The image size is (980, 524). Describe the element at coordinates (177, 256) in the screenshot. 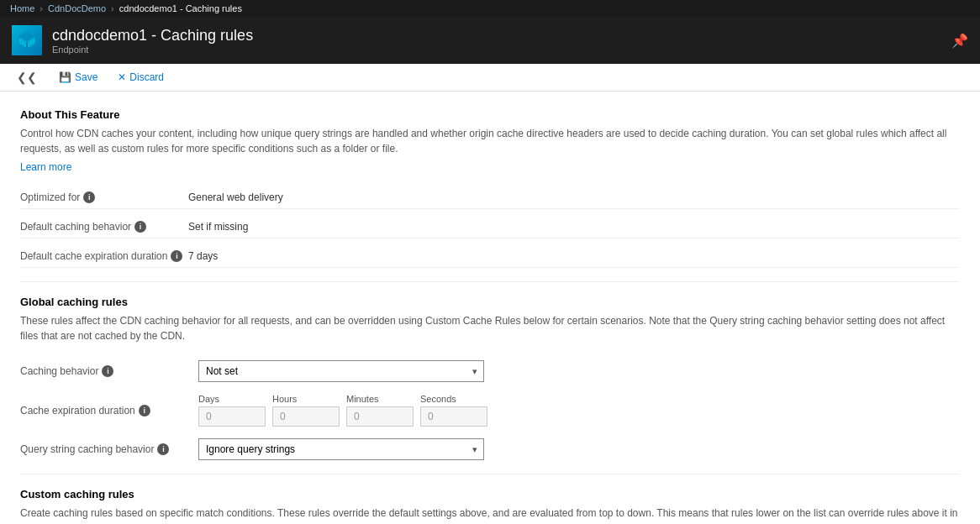

I see `default-expiration-info-icon: i` at that location.